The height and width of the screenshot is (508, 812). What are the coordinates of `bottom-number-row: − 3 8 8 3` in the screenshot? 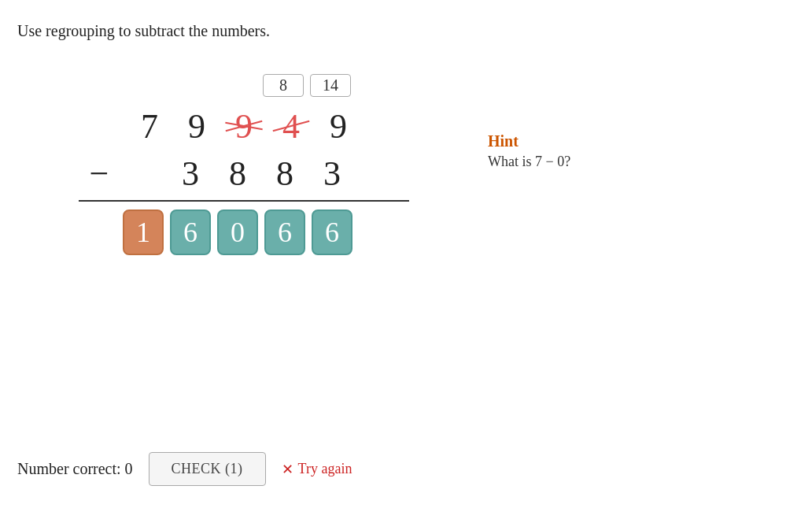 It's located at (244, 173).